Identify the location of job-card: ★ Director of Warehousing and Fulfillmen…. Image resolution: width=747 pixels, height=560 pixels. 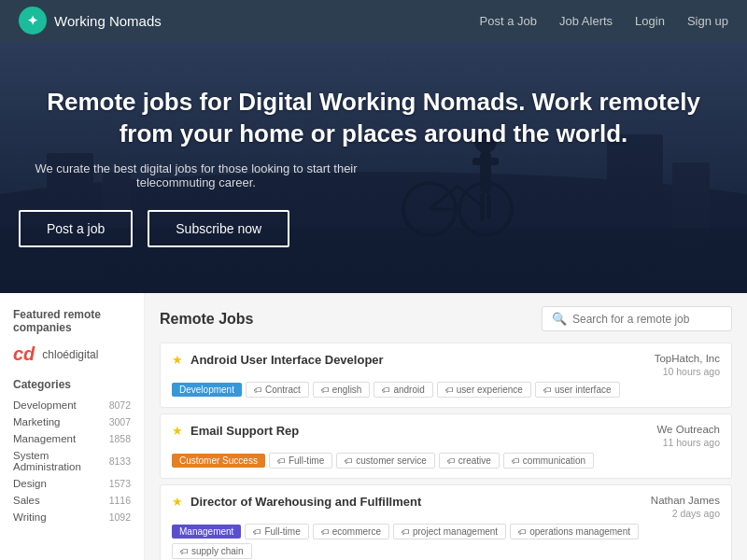
(446, 523).